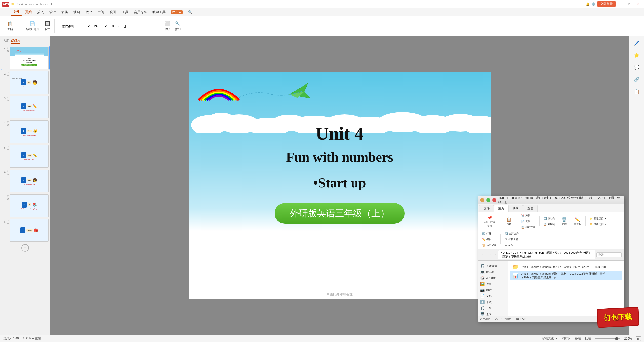 This screenshot has height=342, width=644. Describe the element at coordinates (501, 208) in the screenshot. I see `fm-tab-home: 主页` at that location.